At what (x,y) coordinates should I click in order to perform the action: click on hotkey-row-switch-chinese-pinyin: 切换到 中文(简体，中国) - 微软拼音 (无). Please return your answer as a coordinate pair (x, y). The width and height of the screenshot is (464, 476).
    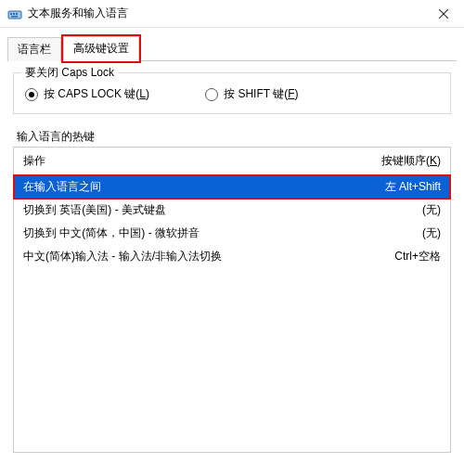
    Looking at the image, I should click on (232, 234).